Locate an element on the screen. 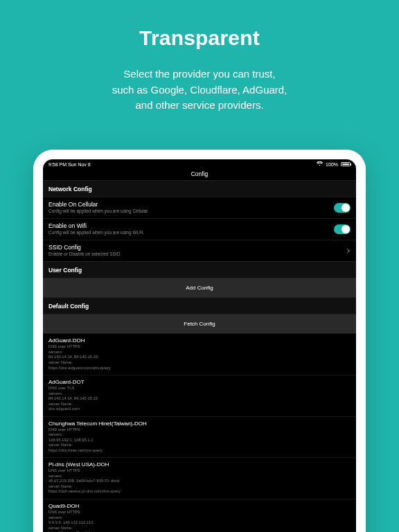  toggle-cellular is located at coordinates (342, 208).